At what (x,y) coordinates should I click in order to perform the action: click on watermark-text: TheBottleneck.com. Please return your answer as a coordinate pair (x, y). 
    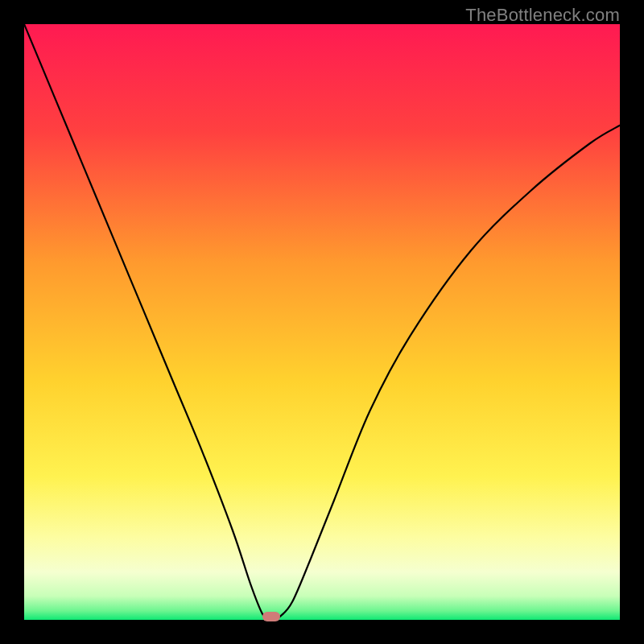
    Looking at the image, I should click on (543, 15).